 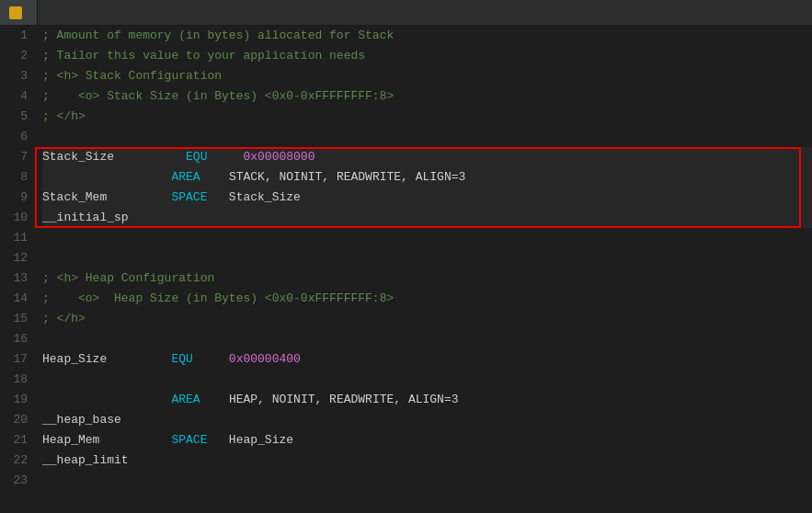 I want to click on code-token: __heap_limit, so click(x=86, y=461).